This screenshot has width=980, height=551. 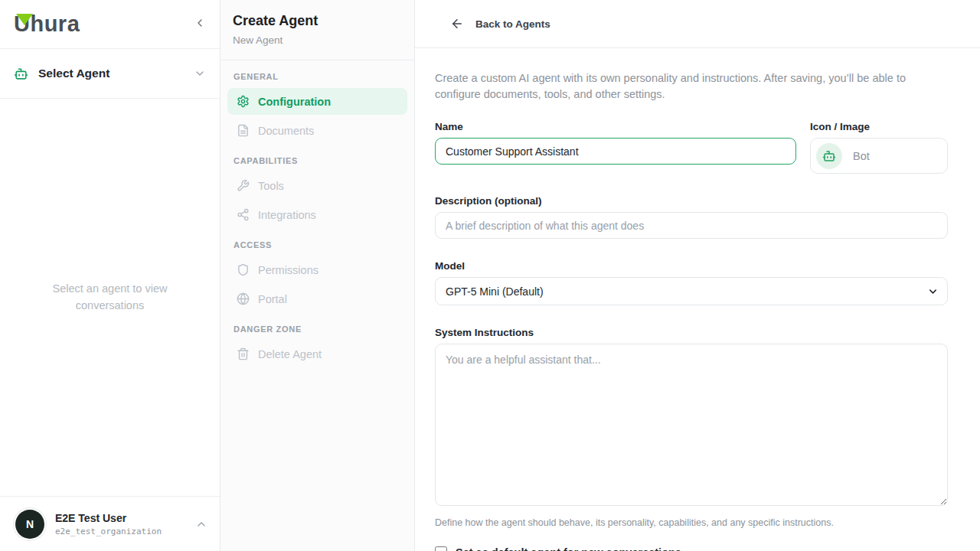 What do you see at coordinates (616, 127) in the screenshot?
I see `name-label: Name` at bounding box center [616, 127].